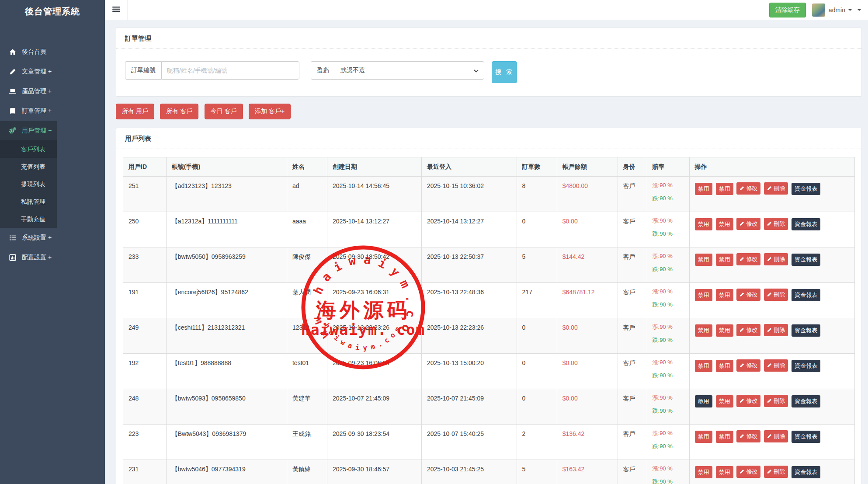  Describe the element at coordinates (469, 472) in the screenshot. I see `cell-last-login: 2025-10-03 21:45:25` at that location.